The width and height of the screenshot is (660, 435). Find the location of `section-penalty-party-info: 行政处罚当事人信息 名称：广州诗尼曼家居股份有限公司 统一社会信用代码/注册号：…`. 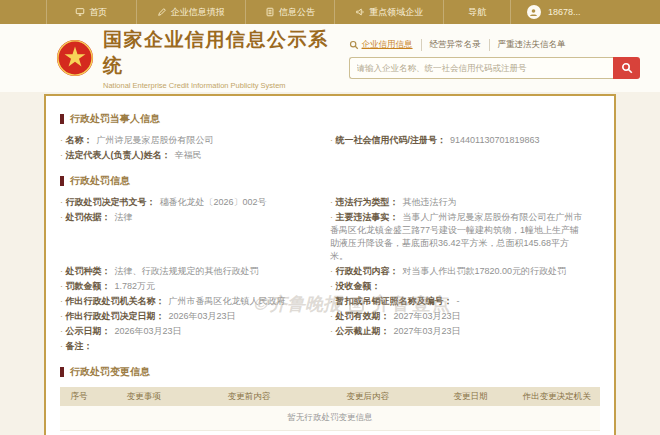

section-penalty-party-info: 行政处罚当事人信息 名称：广州诗尼曼家居股份有限公司 统一社会信用代码/注册号：… is located at coordinates (330, 138).